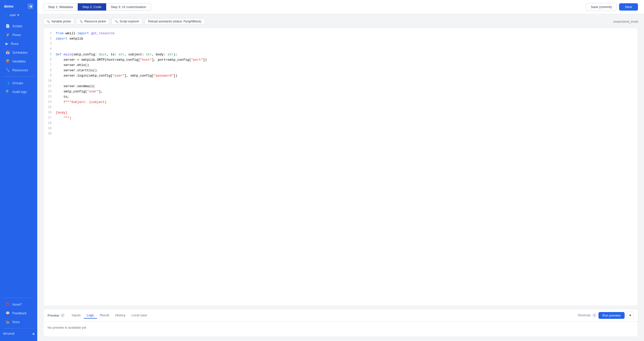 Image resolution: width=644 pixels, height=341 pixels. I want to click on sidebar-item-schedules: 📅 Schedules, so click(19, 52).